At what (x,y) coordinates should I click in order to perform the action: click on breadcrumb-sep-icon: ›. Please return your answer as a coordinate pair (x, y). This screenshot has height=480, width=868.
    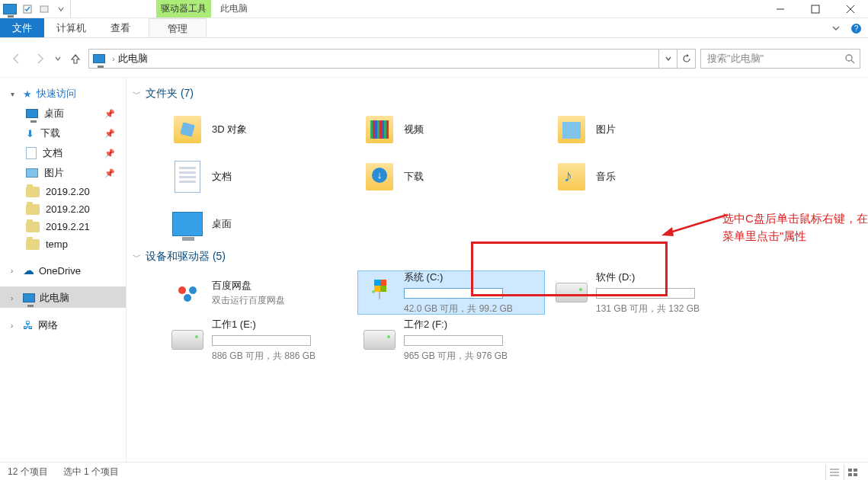
    Looking at the image, I should click on (114, 59).